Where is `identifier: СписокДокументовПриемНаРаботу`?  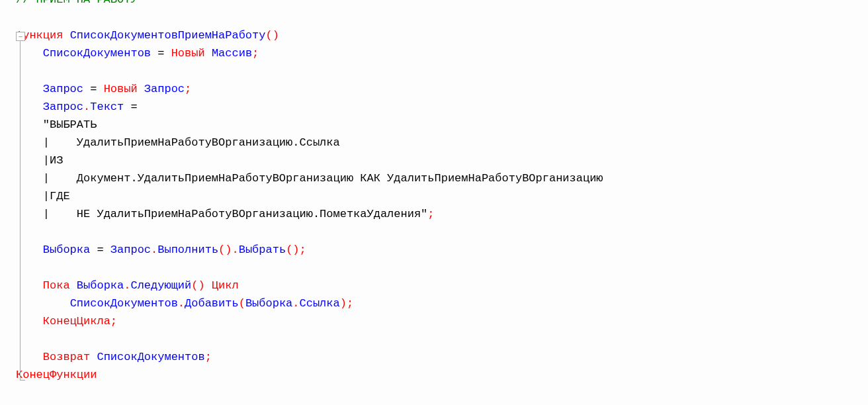
identifier: СписокДокументовПриемНаРаботу is located at coordinates (168, 36).